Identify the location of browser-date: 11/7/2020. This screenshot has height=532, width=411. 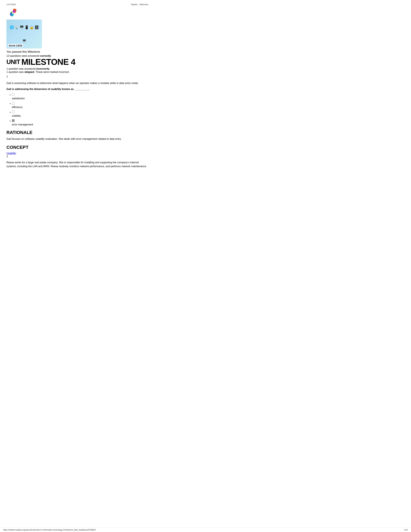
(11, 4).